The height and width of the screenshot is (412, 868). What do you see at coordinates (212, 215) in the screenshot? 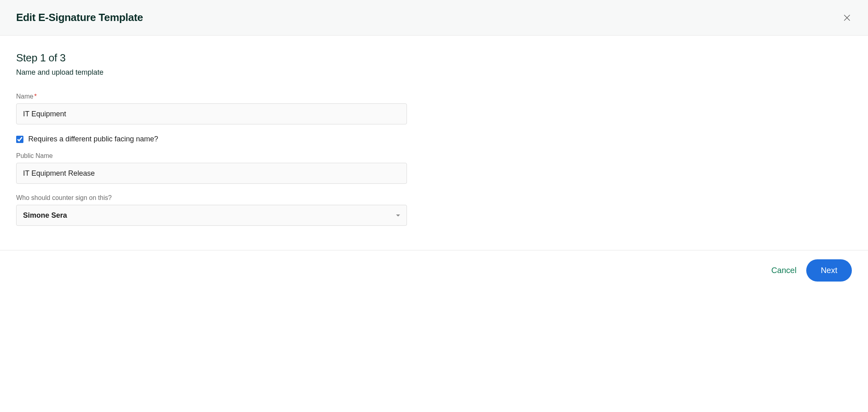
I see `counter-sign-select: Simone Sera` at bounding box center [212, 215].